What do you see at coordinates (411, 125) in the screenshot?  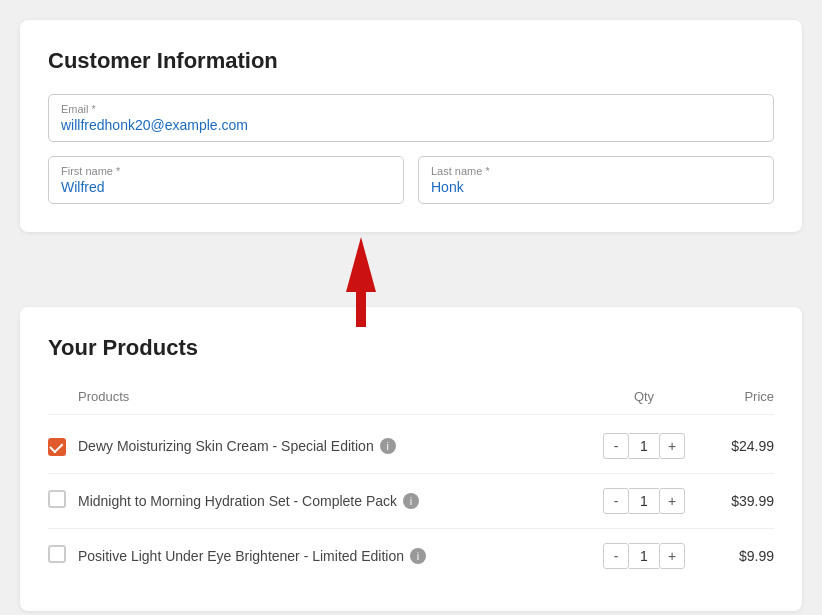 I see `email-value: willfredhonk20@example.com` at bounding box center [411, 125].